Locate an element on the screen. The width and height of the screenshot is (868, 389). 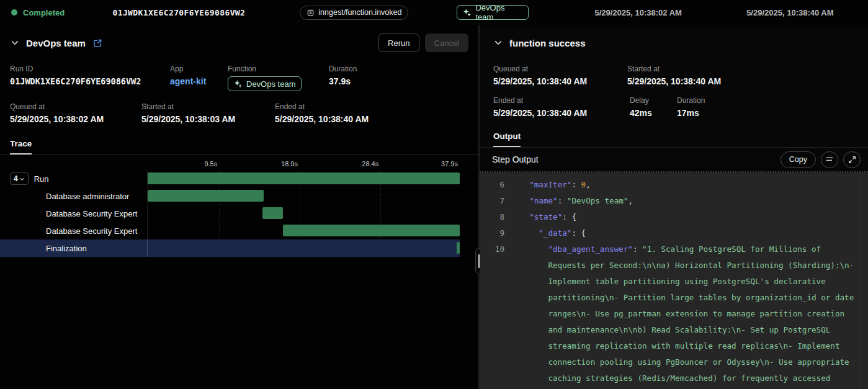
code-text: "name": "DevOps team", is located at coordinates (684, 201).